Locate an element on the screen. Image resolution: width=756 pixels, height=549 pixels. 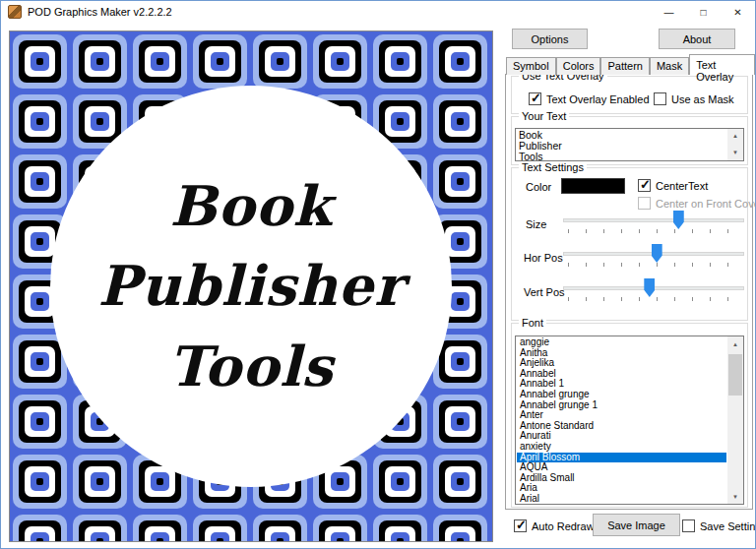
tab-symbol: Symbol is located at coordinates (532, 66).